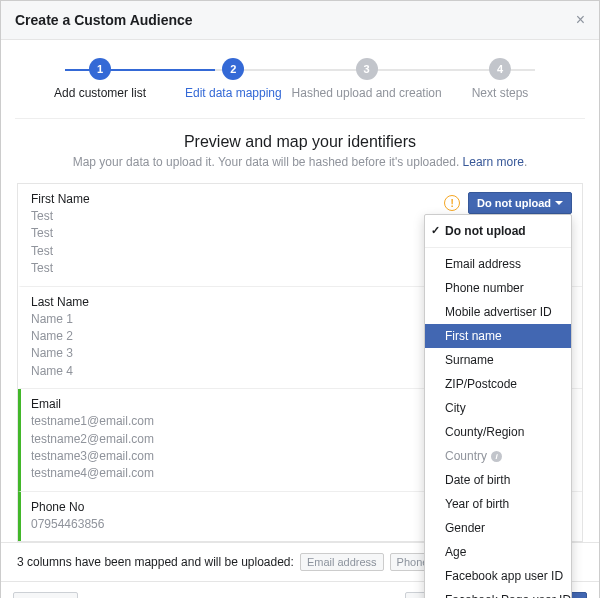 The height and width of the screenshot is (598, 600). I want to click on sample-value: Name 1, so click(60, 320).